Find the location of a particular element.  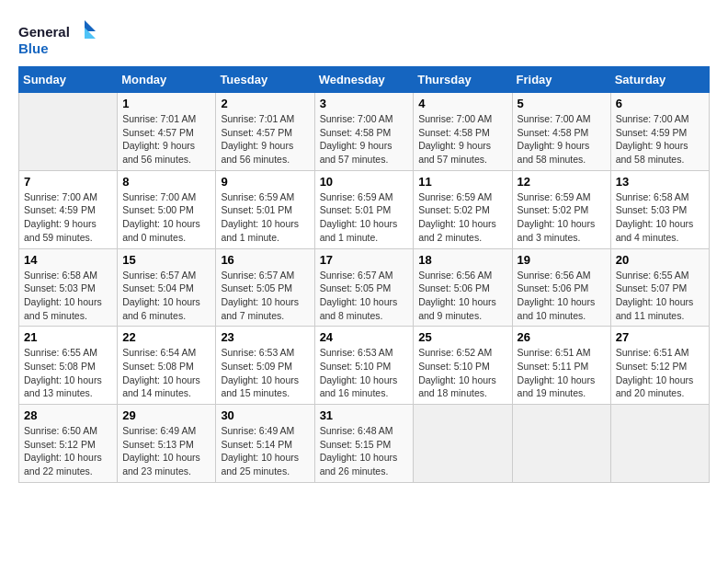

calendar-cell: 31Sunrise: 6:48 AM Sunset: 5:15 PM Dayli… is located at coordinates (364, 443).